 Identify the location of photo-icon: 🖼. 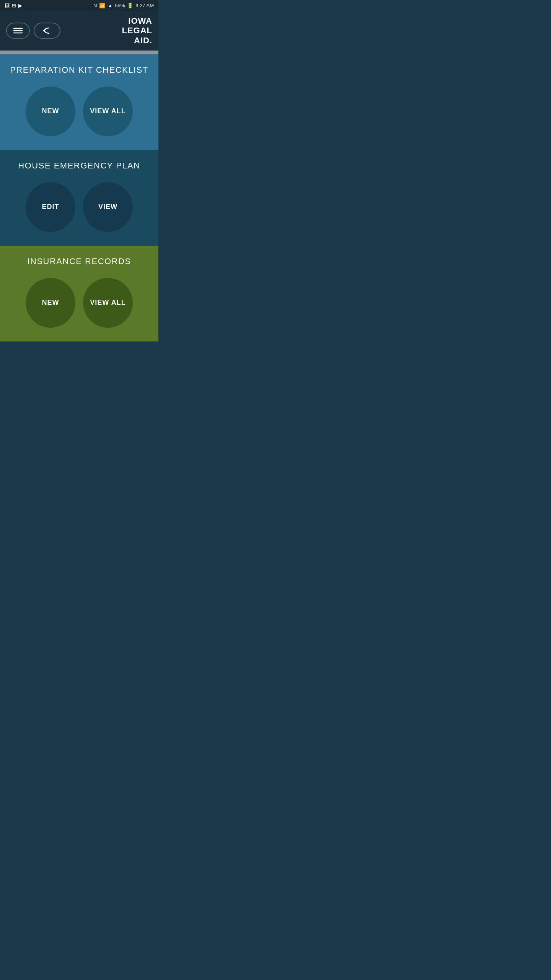
(7, 5).